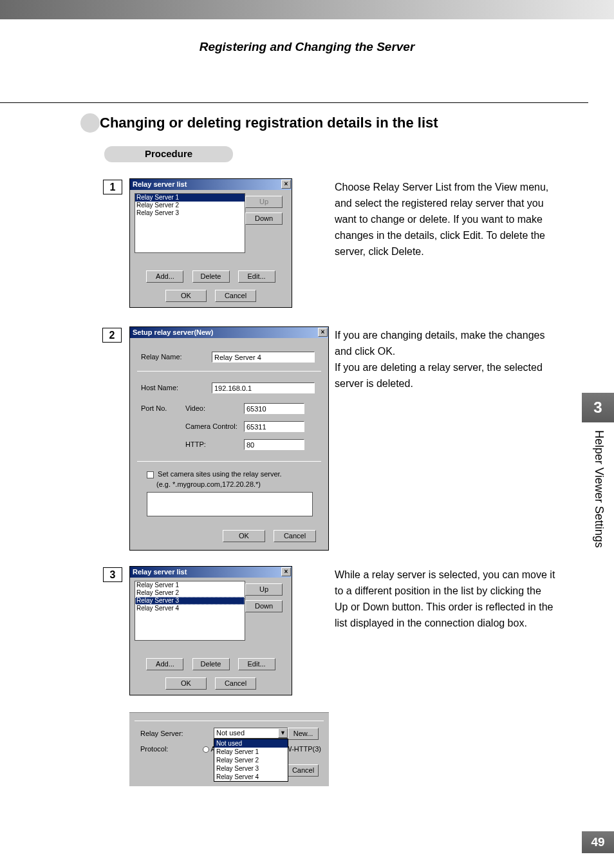  Describe the element at coordinates (251, 769) in the screenshot. I see `dropdown-option: Relay Server 3` at that location.